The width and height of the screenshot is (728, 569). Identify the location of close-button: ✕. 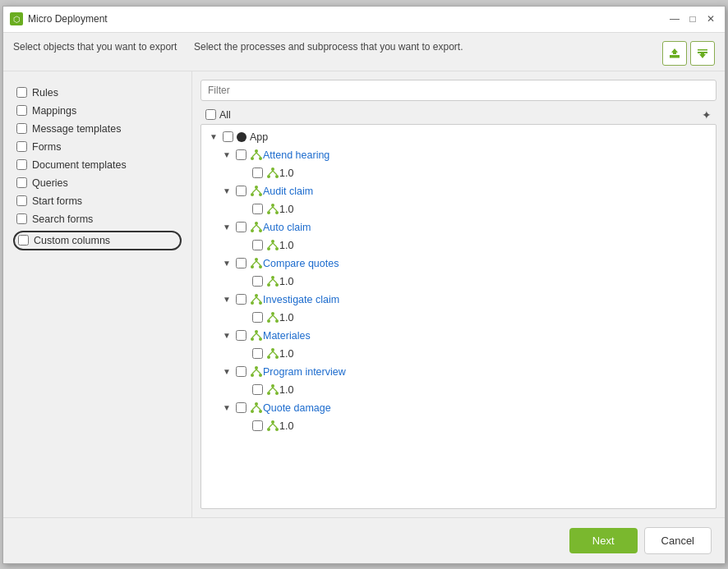
(711, 19).